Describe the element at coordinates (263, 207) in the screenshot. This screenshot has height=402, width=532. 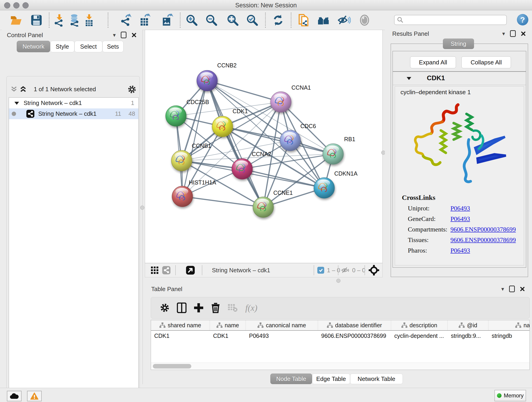
I see `node-ccne1` at that location.